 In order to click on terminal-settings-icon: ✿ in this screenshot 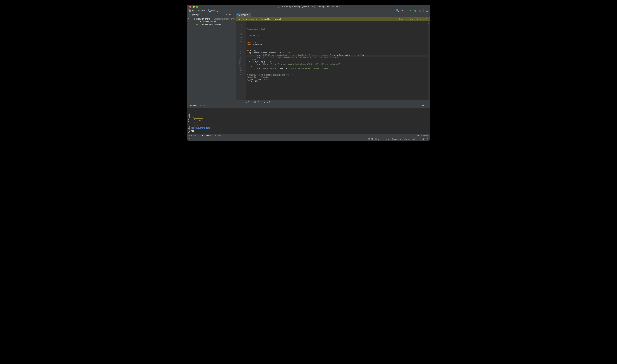, I will do `click(423, 106)`.